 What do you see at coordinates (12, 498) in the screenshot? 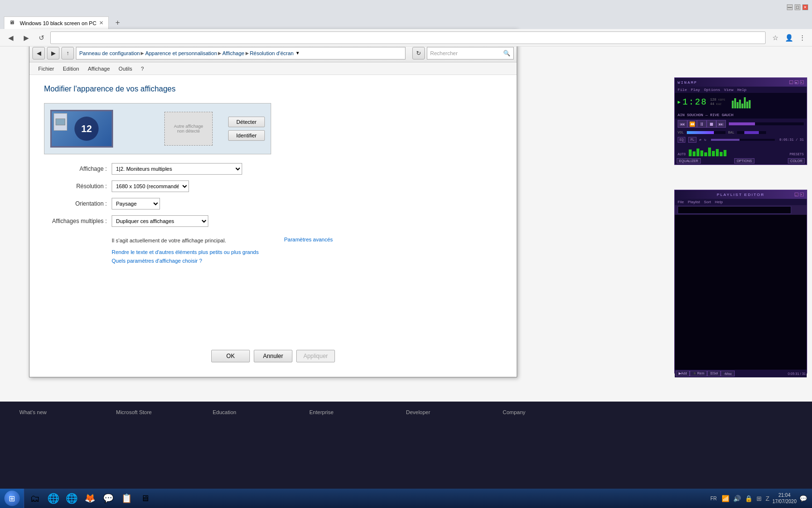
I see `start-button: ⊞` at bounding box center [12, 498].